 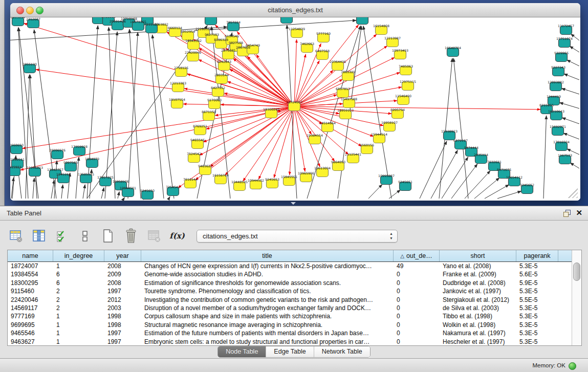 I want to click on graph-node-label: 1145194, so click(x=63, y=174).